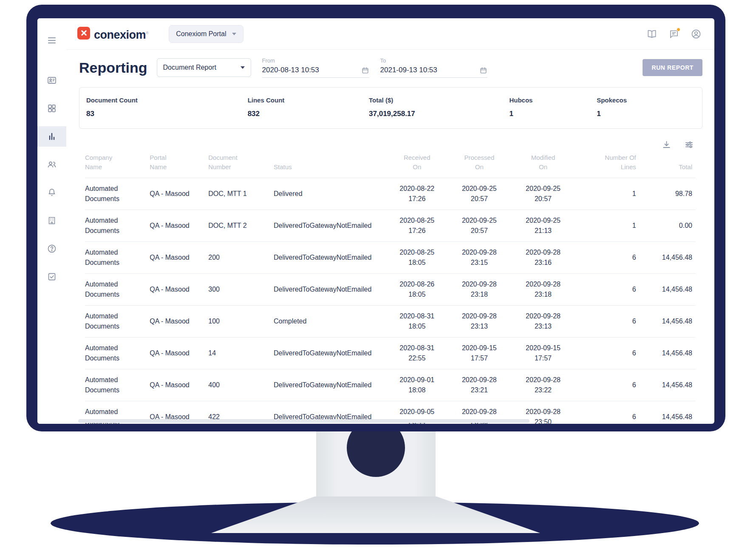 The height and width of the screenshot is (556, 756). I want to click on dashboard-icon, so click(52, 108).